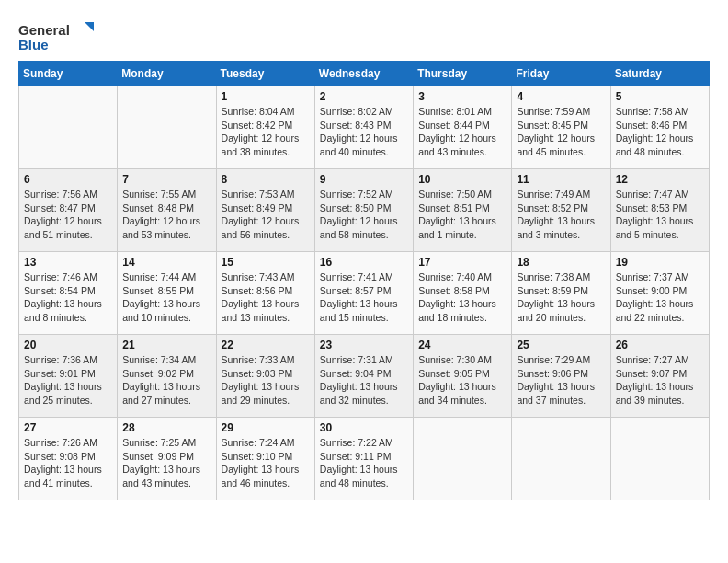  I want to click on day-number: 1, so click(266, 97).